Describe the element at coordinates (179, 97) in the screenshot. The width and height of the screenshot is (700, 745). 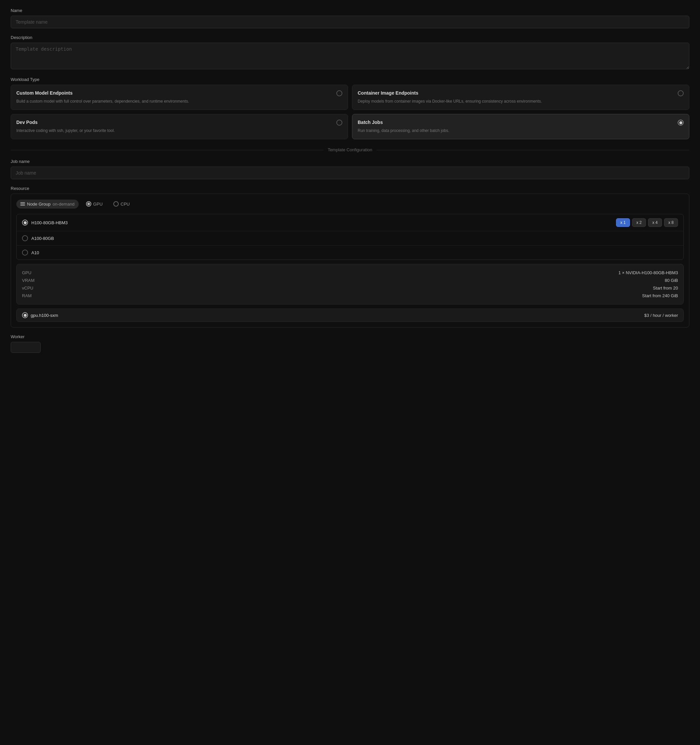
I see `workload-card-custom-model: Custom Model Endpoints Build a custom mo…` at that location.